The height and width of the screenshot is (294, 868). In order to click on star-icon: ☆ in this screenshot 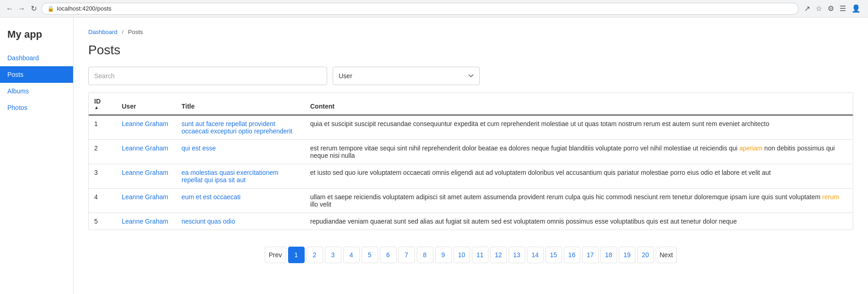, I will do `click(819, 8)`.